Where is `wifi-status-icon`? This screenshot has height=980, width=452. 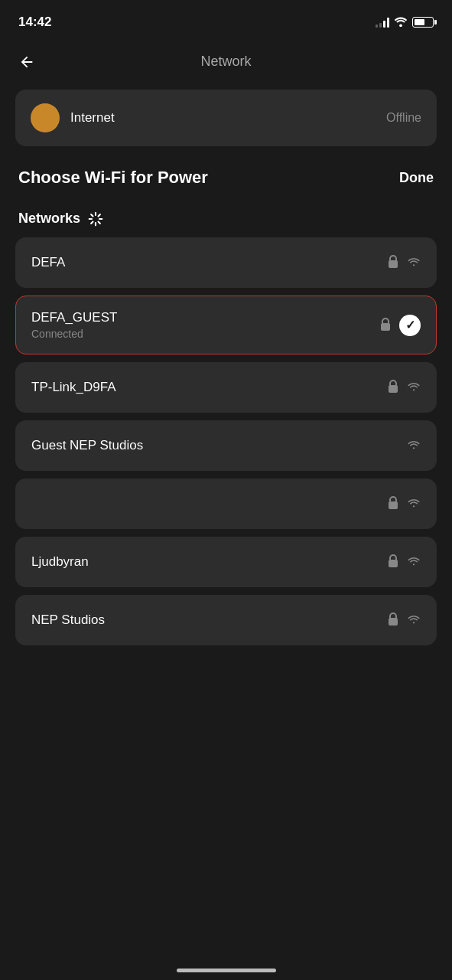
wifi-status-icon is located at coordinates (401, 23).